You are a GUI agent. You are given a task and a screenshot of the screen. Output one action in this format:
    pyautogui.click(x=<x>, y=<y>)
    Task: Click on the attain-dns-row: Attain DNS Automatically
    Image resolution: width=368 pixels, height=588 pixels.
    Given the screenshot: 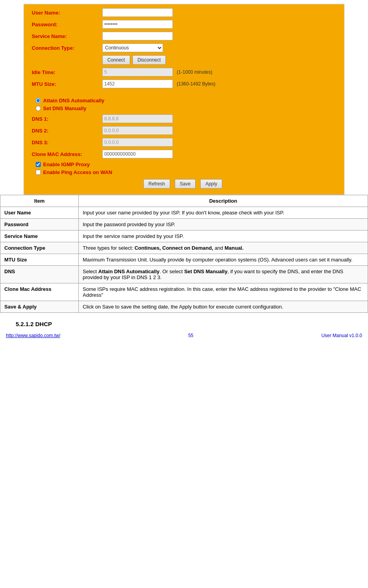 What is the action you would take?
    pyautogui.click(x=186, y=100)
    